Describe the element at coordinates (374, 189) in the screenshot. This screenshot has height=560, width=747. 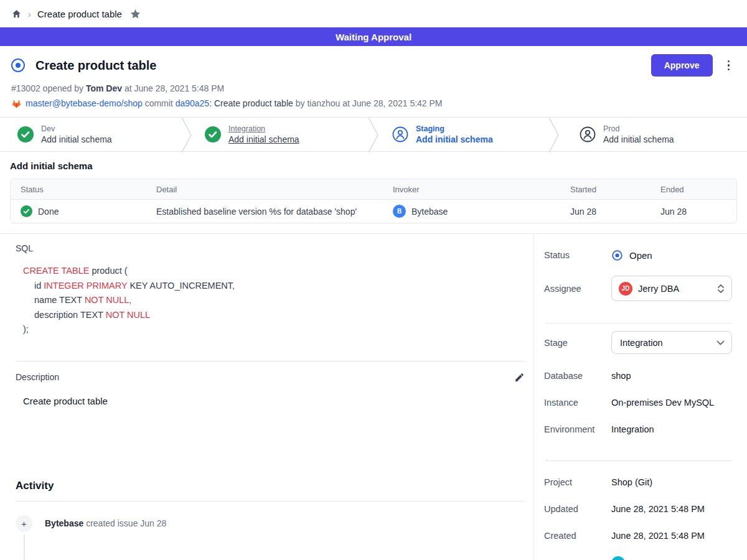
I see `task-table-header: Status Detail Invoker Started Ended` at that location.